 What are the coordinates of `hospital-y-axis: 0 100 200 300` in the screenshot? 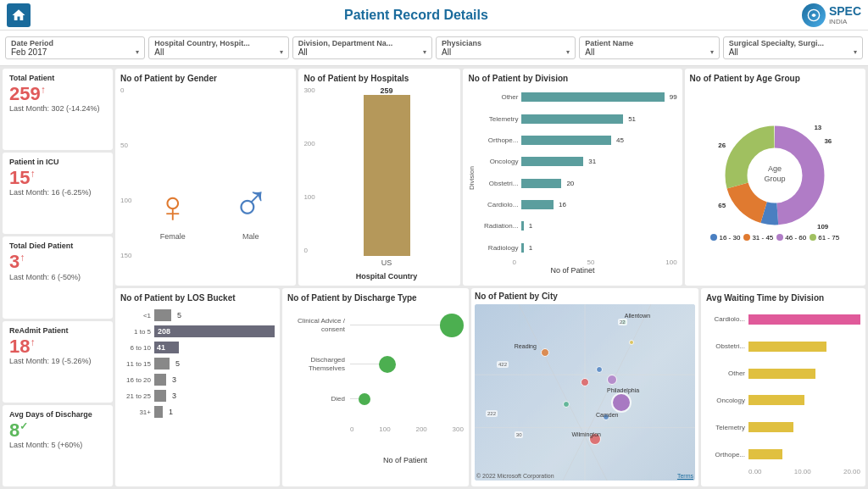 It's located at (310, 181).